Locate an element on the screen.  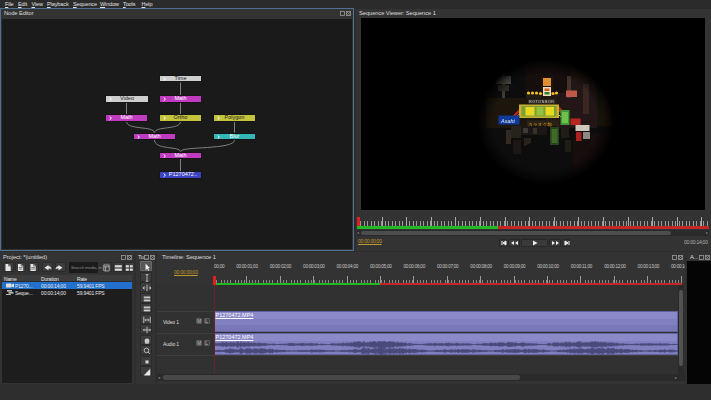
svg-text: Search media, m... is located at coordinates (88, 268).